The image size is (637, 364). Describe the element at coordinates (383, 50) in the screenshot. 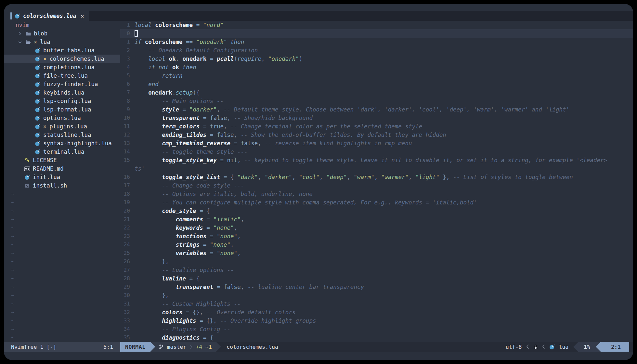

I see `code-line-content: -- Onedark Default Configuration` at that location.